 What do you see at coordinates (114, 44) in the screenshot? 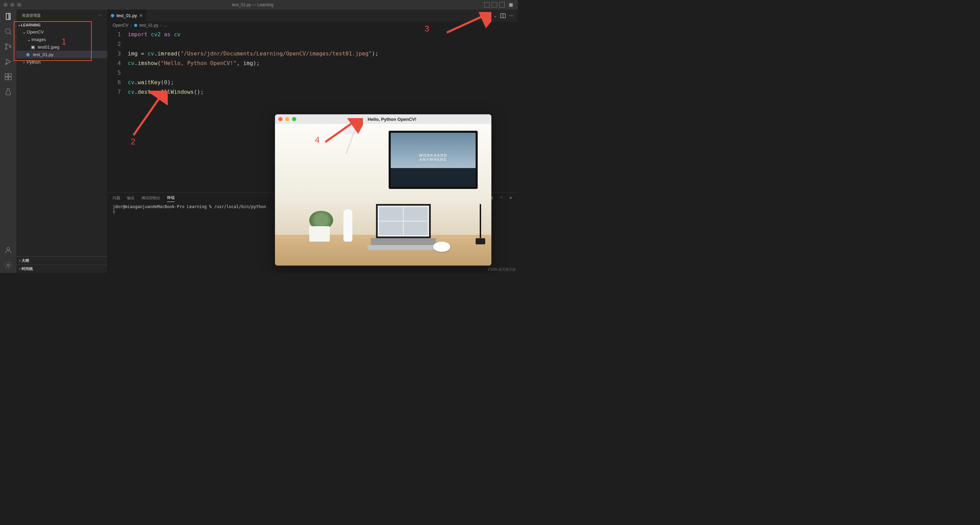
I see `line-number: 2` at bounding box center [114, 44].